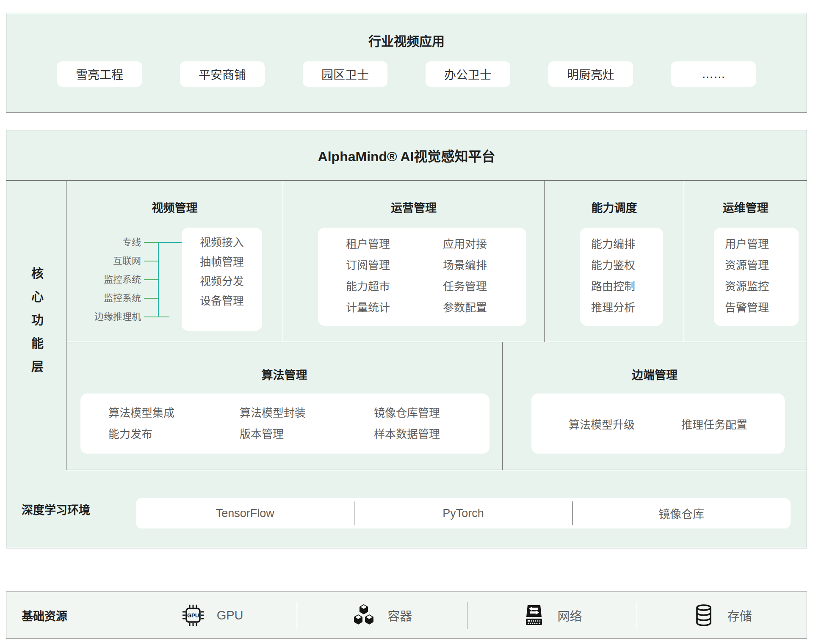 This screenshot has height=644, width=813. Describe the element at coordinates (627, 308) in the screenshot. I see `capability-item: 推理分析` at that location.